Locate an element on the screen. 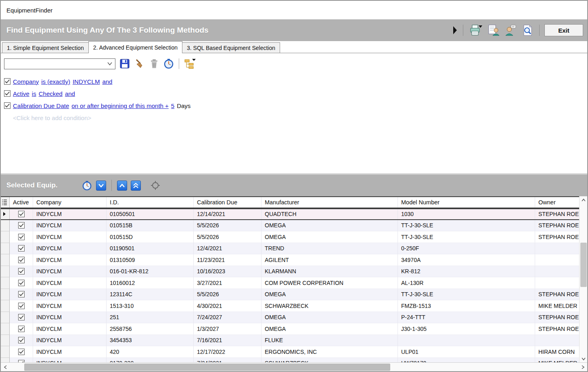 The width and height of the screenshot is (588, 372). table-row: INDYCLM2517/24/2027OMEGAP-24-TTTSTEPHAN … is located at coordinates (290, 318).